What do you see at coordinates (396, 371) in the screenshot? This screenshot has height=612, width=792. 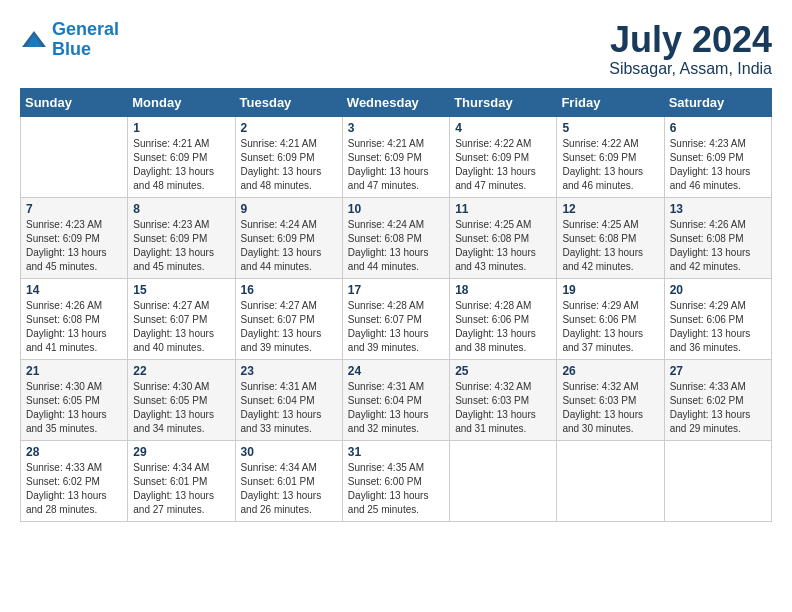 I see `day-number: 24` at bounding box center [396, 371].